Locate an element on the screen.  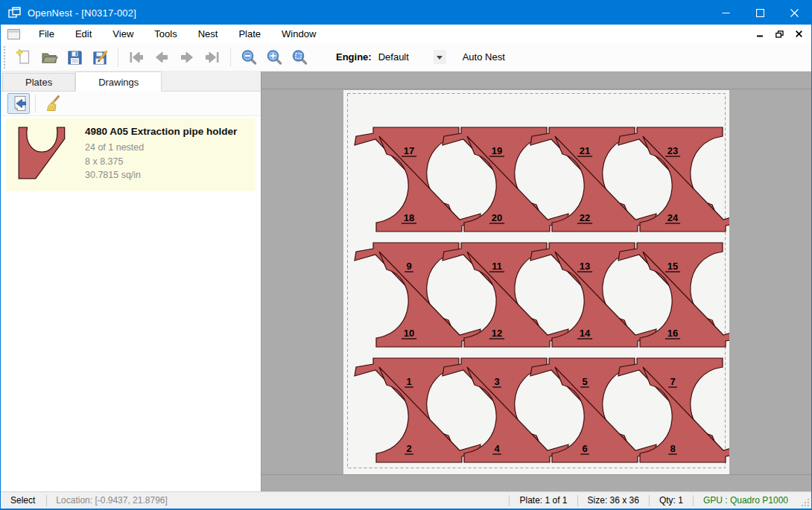
part-number-label: 14 is located at coordinates (586, 334).